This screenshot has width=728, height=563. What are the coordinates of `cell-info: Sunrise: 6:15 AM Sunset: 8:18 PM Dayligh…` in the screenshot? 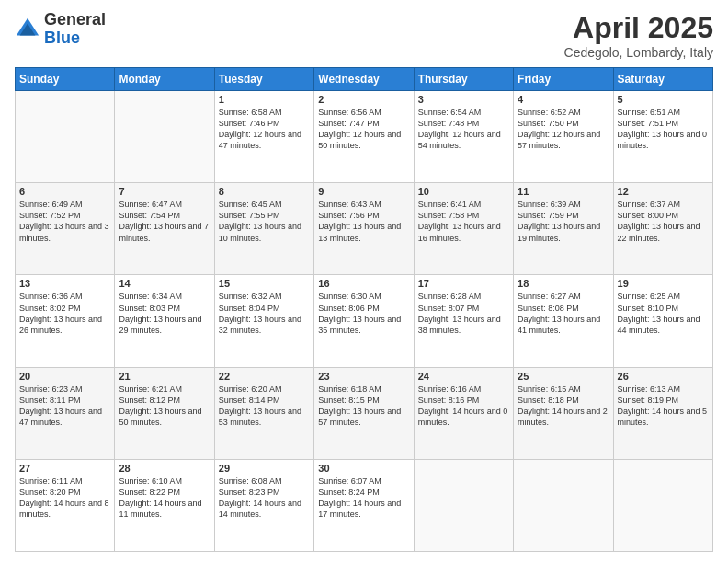 It's located at (563, 407).